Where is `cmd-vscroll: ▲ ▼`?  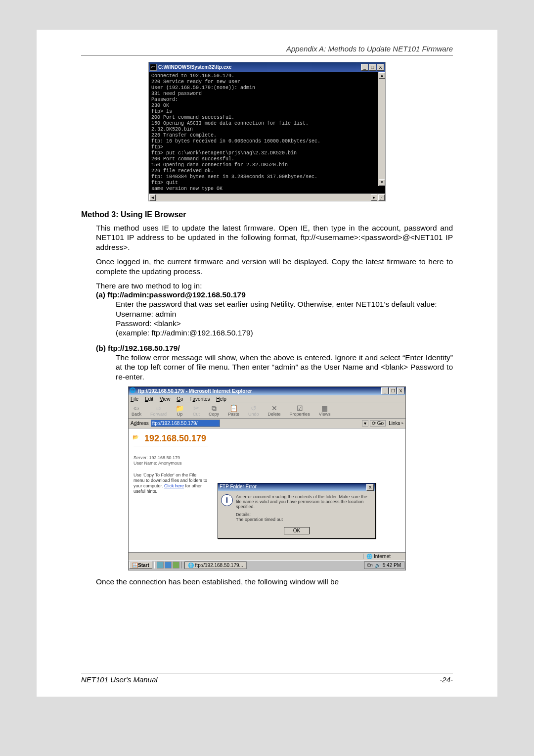
cmd-vscroll: ▲ ▼ is located at coordinates (382, 129).